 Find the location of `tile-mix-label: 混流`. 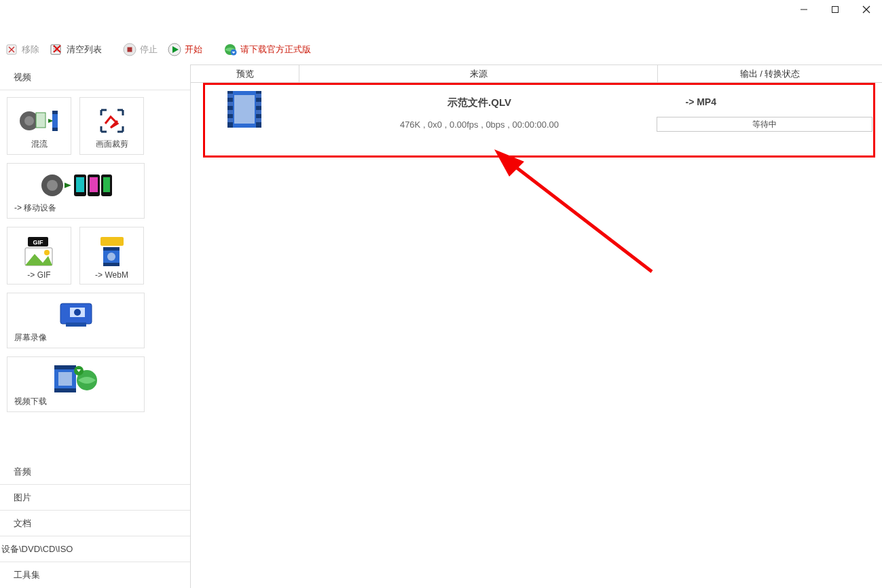

tile-mix-label: 混流 is located at coordinates (39, 144).